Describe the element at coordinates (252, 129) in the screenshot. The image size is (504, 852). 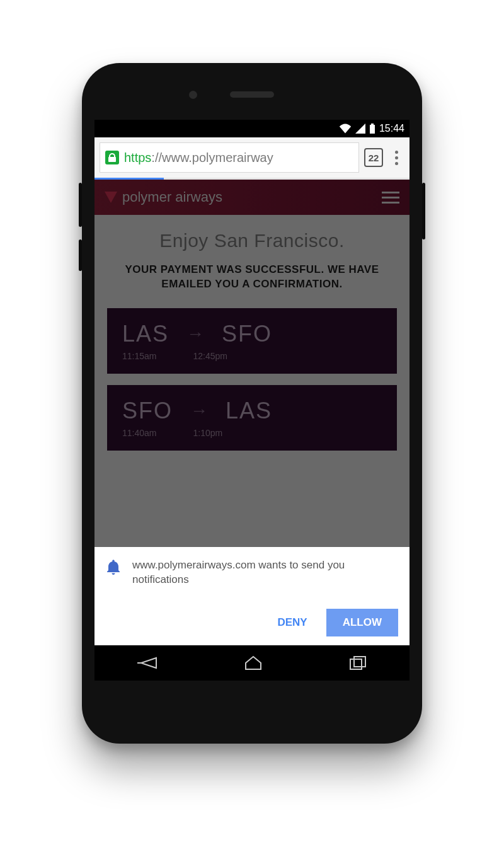
I see `android-status-bar: 15:44` at that location.